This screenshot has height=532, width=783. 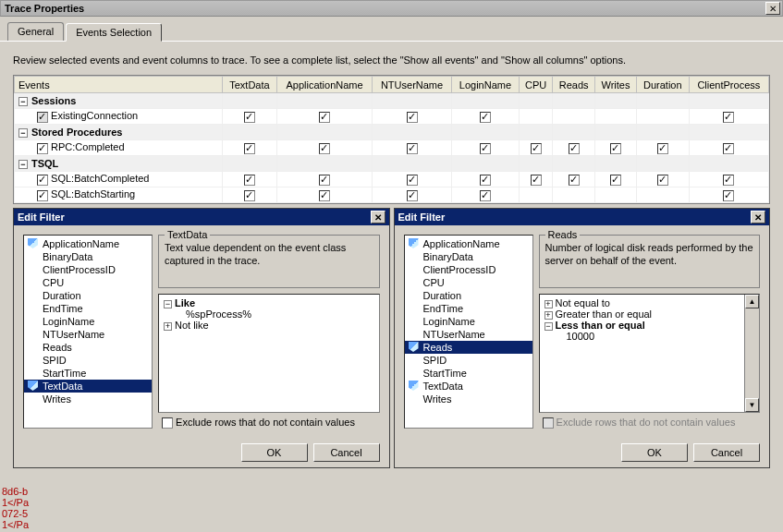 What do you see at coordinates (616, 85) in the screenshot?
I see `col-writes: Writes` at bounding box center [616, 85].